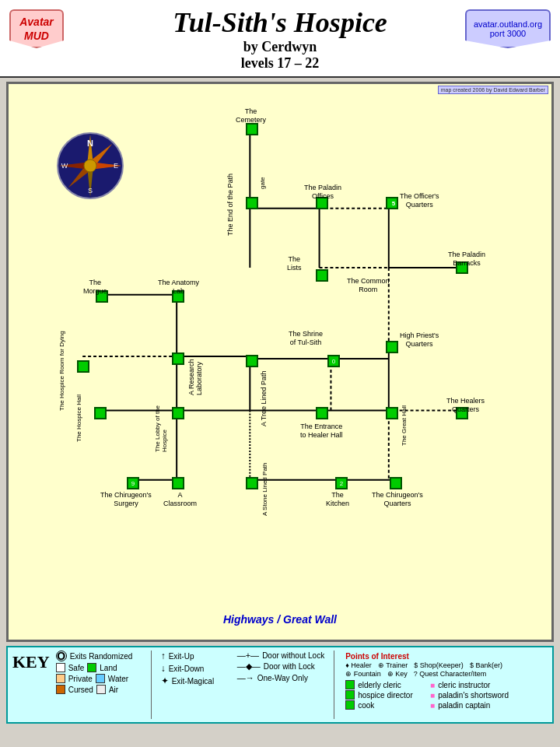 The width and height of the screenshot is (560, 747). What do you see at coordinates (394, 665) in the screenshot?
I see `poi-trainer: ⊕ Trainer` at bounding box center [394, 665].